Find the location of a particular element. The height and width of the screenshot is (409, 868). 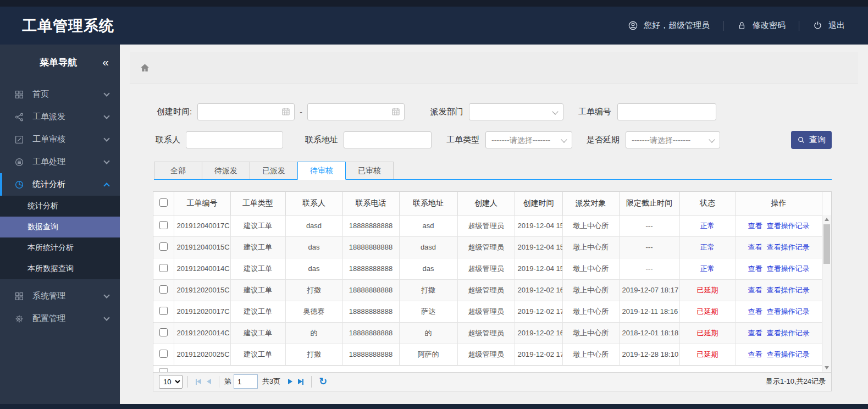

submenu-item-data-query: 数据查询 is located at coordinates (60, 227).